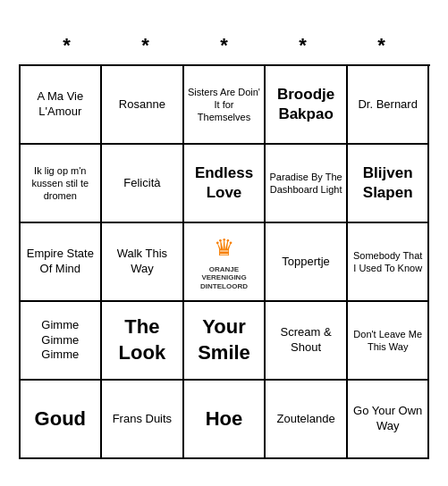  Describe the element at coordinates (388, 263) in the screenshot. I see `cell-text: Somebody That I Used To Know` at that location.